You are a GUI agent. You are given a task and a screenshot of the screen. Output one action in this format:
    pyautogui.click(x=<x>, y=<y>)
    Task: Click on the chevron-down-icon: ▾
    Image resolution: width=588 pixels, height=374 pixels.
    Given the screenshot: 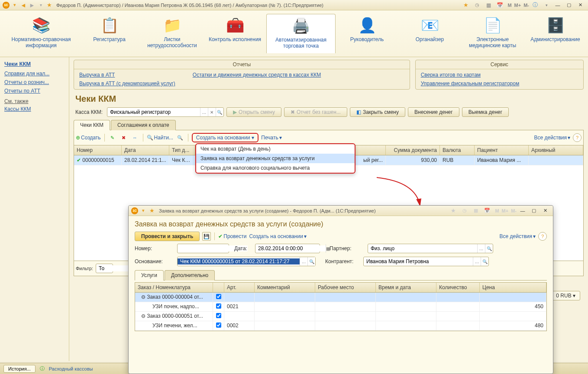 What is the action you would take?
    pyautogui.click(x=574, y=296)
    